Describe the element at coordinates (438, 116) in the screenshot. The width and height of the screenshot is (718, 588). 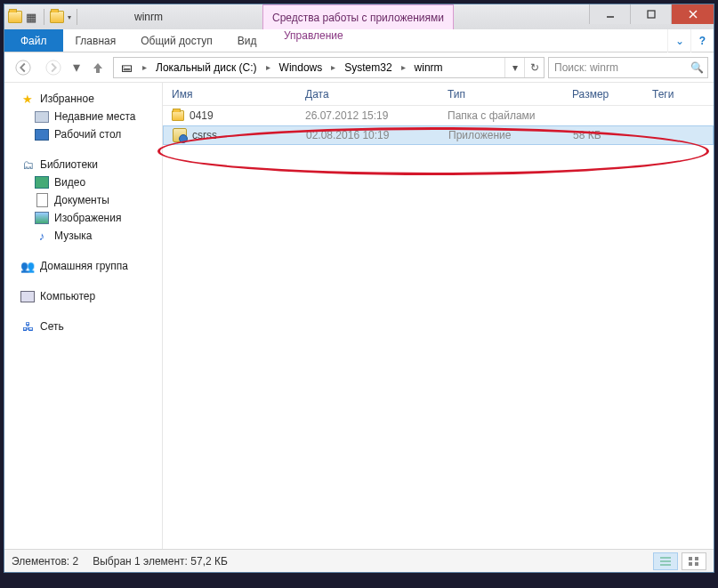
I see `file-row: 0419 26.07.2012 15:19 Папка с файлами` at that location.